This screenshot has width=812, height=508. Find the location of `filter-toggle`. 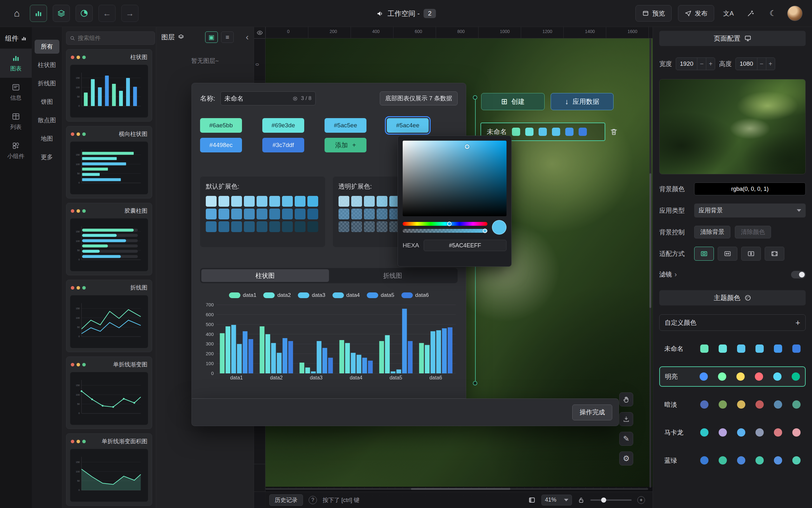

filter-toggle is located at coordinates (798, 275).